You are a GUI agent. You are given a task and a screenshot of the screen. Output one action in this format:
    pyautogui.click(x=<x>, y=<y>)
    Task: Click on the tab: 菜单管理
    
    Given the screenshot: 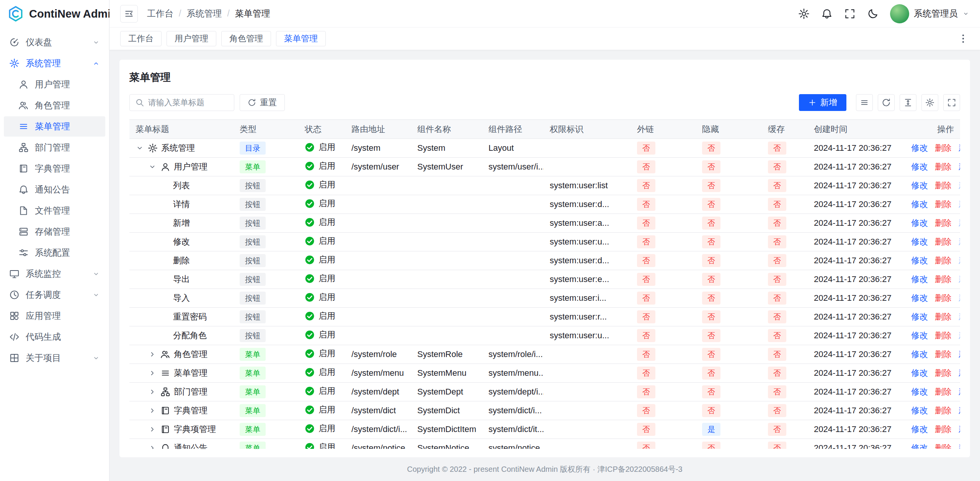 What is the action you would take?
    pyautogui.click(x=301, y=39)
    